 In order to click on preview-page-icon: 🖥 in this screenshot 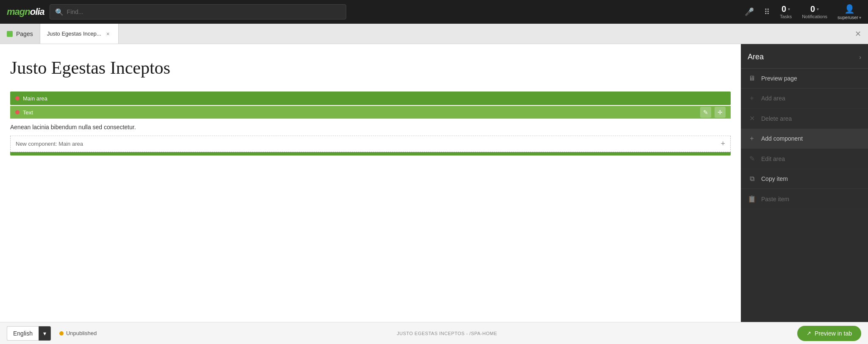, I will do `click(752, 78)`.